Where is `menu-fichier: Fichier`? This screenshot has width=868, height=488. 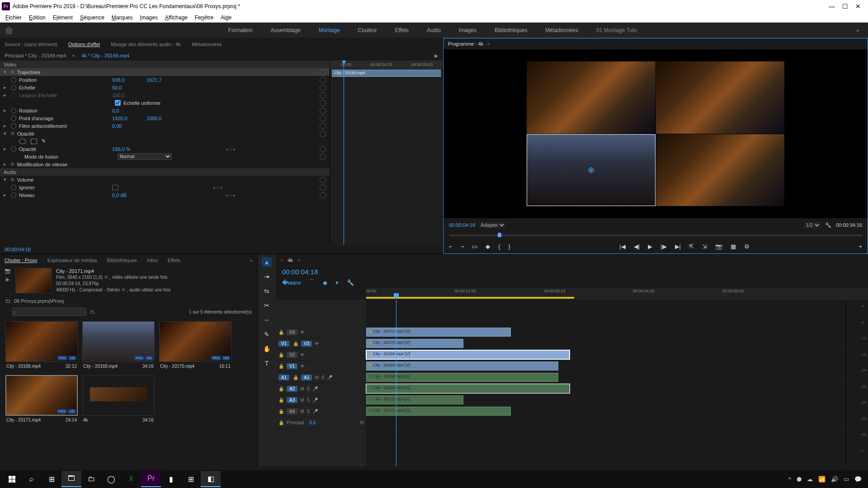
menu-fichier: Fichier is located at coordinates (14, 18).